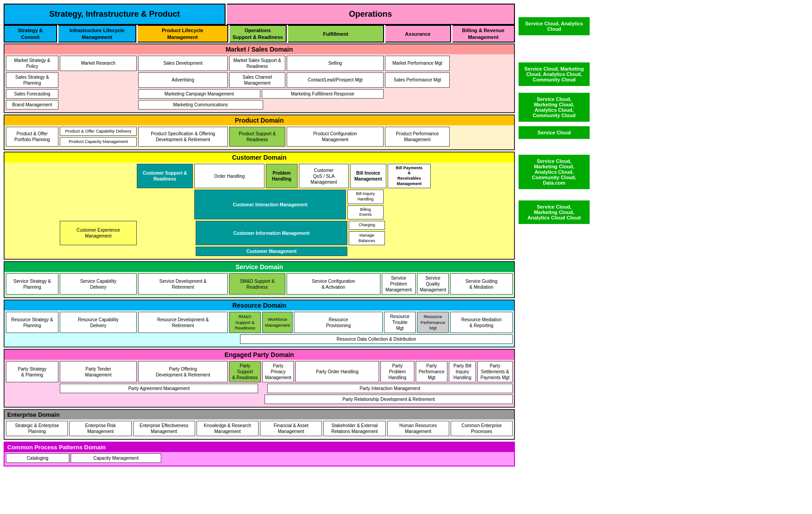  I want to click on cpp-domain-header: Common Process Patterns Domain, so click(259, 447).